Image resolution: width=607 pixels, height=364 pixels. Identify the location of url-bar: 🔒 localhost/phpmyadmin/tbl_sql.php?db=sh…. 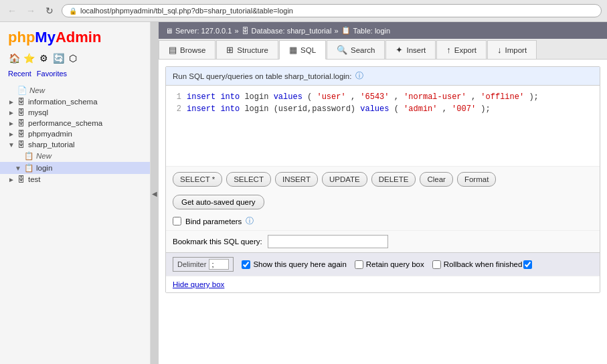
(332, 11).